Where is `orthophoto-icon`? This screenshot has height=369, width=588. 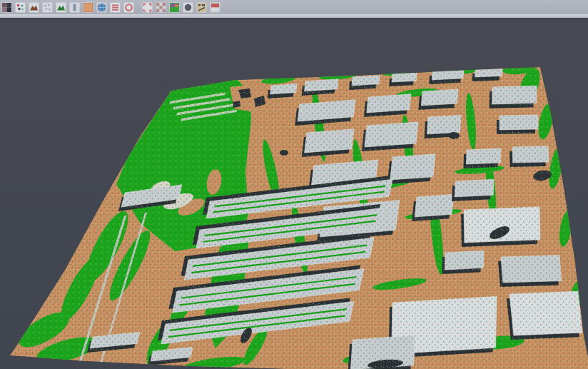
orthophoto-icon is located at coordinates (88, 7).